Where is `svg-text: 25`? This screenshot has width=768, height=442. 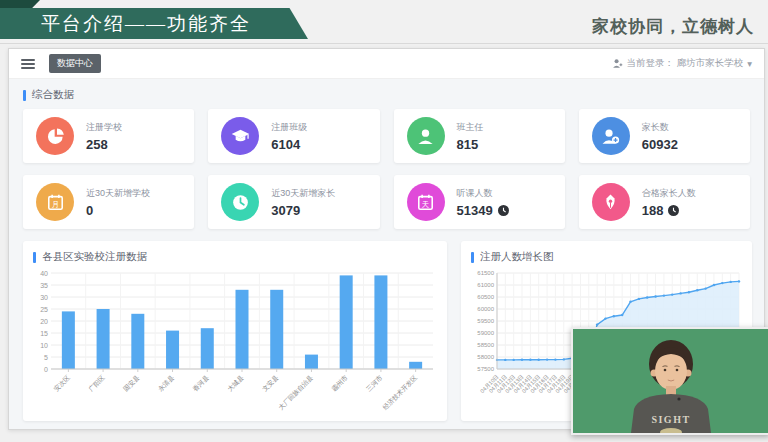
svg-text: 25 is located at coordinates (44, 310).